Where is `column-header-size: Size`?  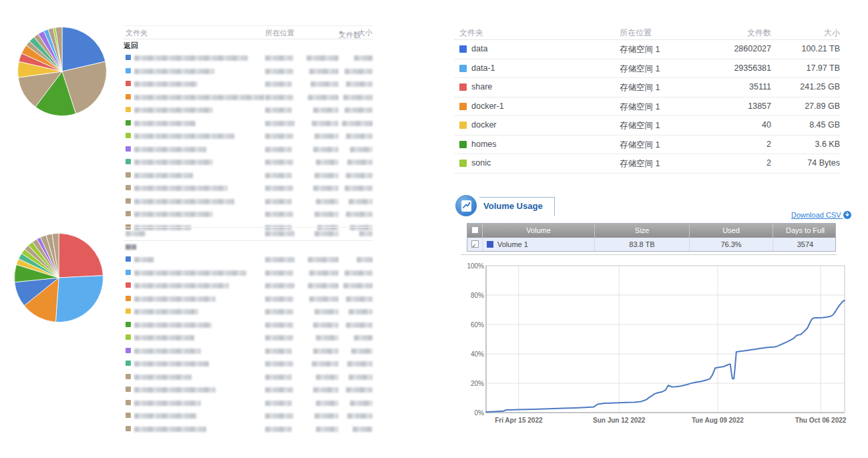 column-header-size: Size is located at coordinates (642, 231).